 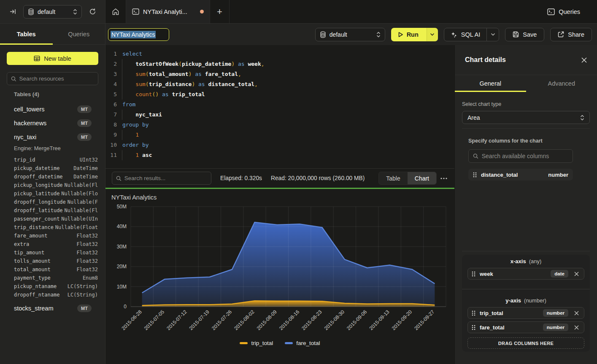 I want to click on legend-item: fare_total, so click(x=302, y=343).